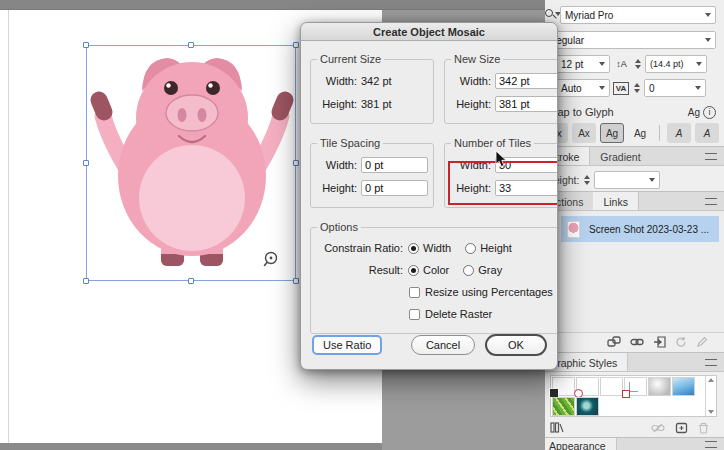  What do you see at coordinates (616, 201) in the screenshot?
I see `tab-links: Links` at bounding box center [616, 201].